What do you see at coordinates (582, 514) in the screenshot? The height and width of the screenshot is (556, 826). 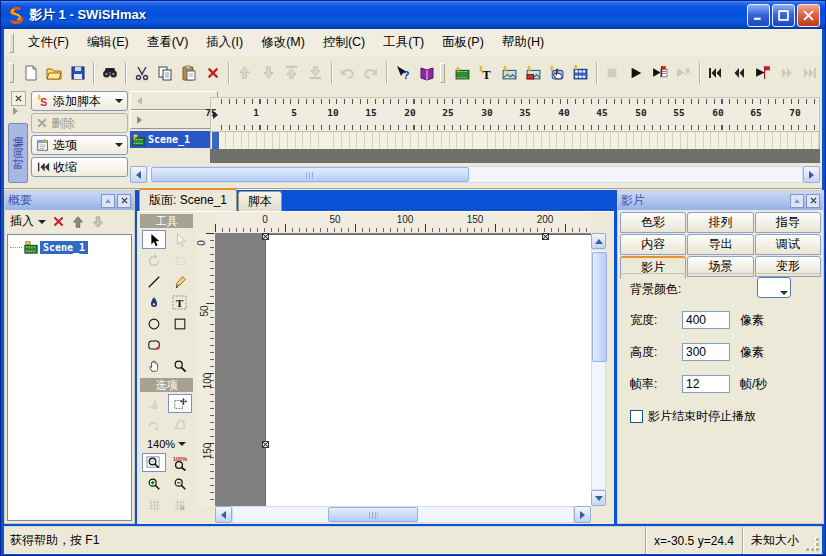 I see `scroll-right-button` at bounding box center [582, 514].